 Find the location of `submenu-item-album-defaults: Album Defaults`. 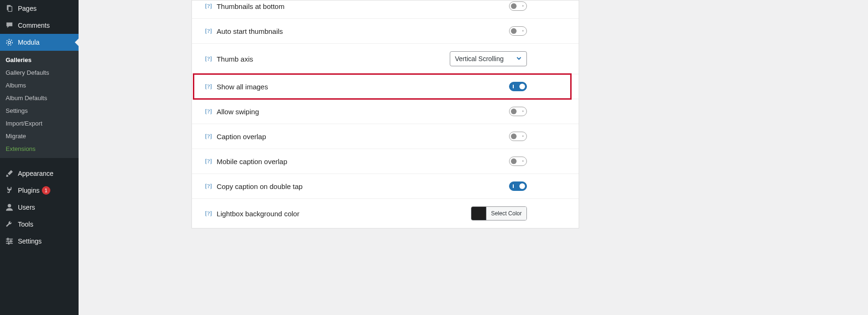

submenu-item-album-defaults: Album Defaults is located at coordinates (40, 98).